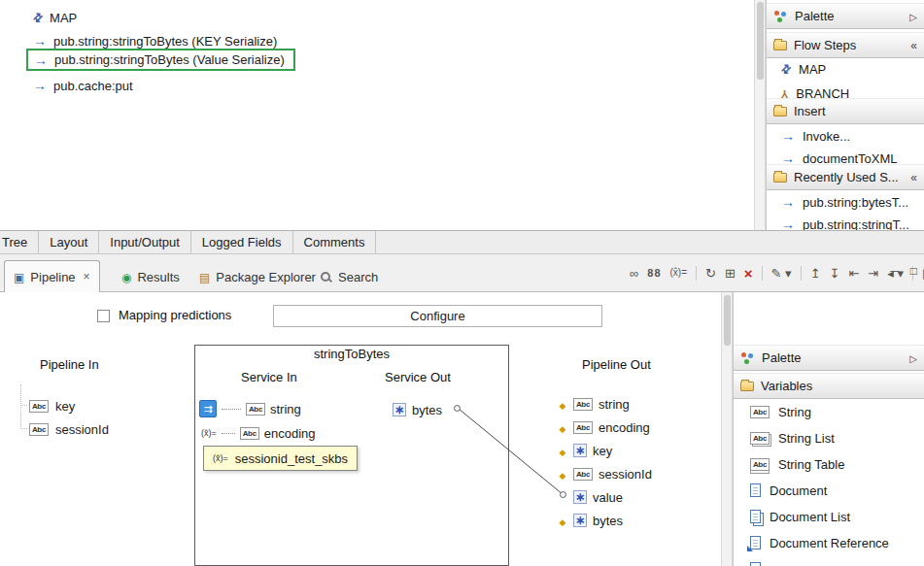 This screenshot has width=924, height=566. Describe the element at coordinates (155, 41) in the screenshot. I see `flow-step-stringtobytes-key: pub.string:stringToBytes (KEY Serialize)` at that location.